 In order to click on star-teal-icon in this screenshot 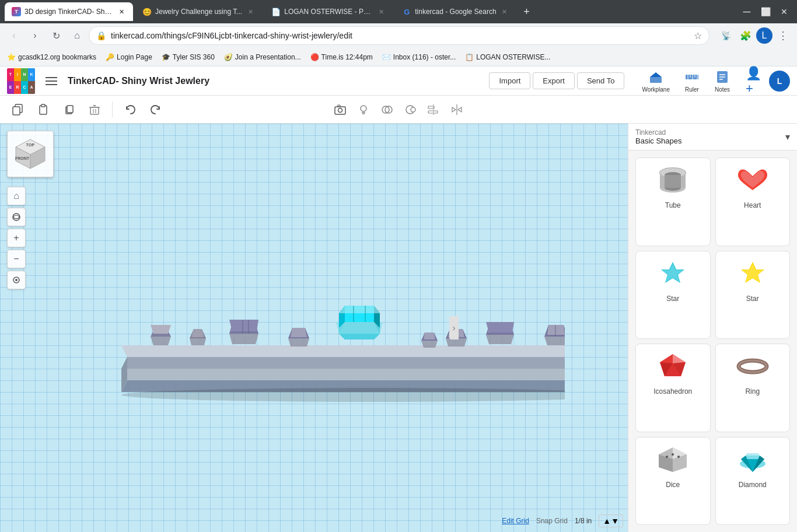, I will do `click(673, 274)`.